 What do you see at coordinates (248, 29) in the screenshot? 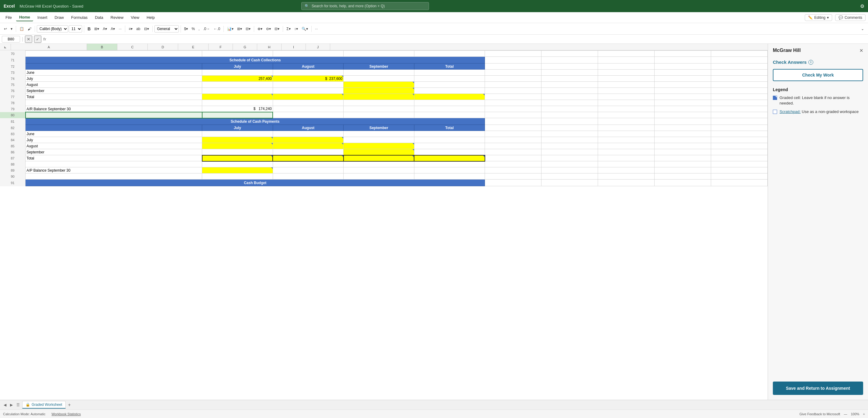
I see `cell-styles-button: ⊟▾` at bounding box center [248, 29].